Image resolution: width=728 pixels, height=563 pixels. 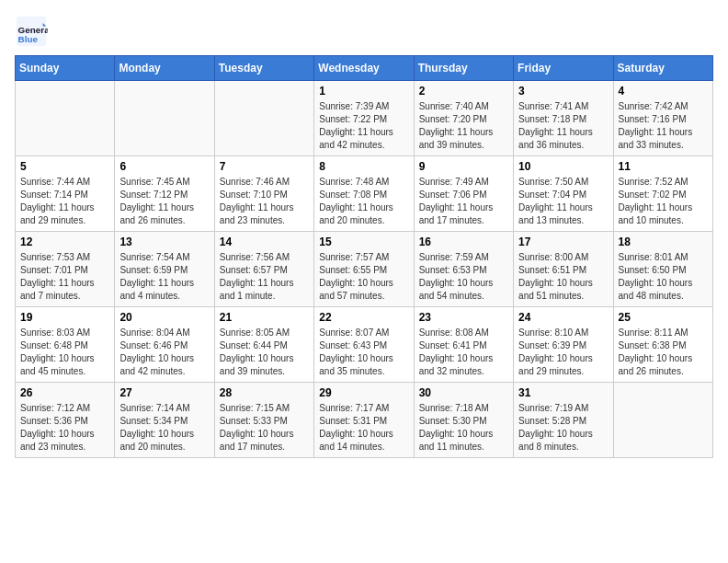 What do you see at coordinates (463, 242) in the screenshot?
I see `day-number: 16` at bounding box center [463, 242].